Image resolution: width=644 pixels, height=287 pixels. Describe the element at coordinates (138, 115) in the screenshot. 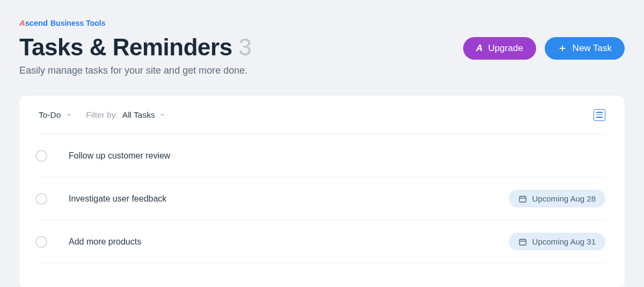

I see `filter-by-value: All Tasks` at that location.